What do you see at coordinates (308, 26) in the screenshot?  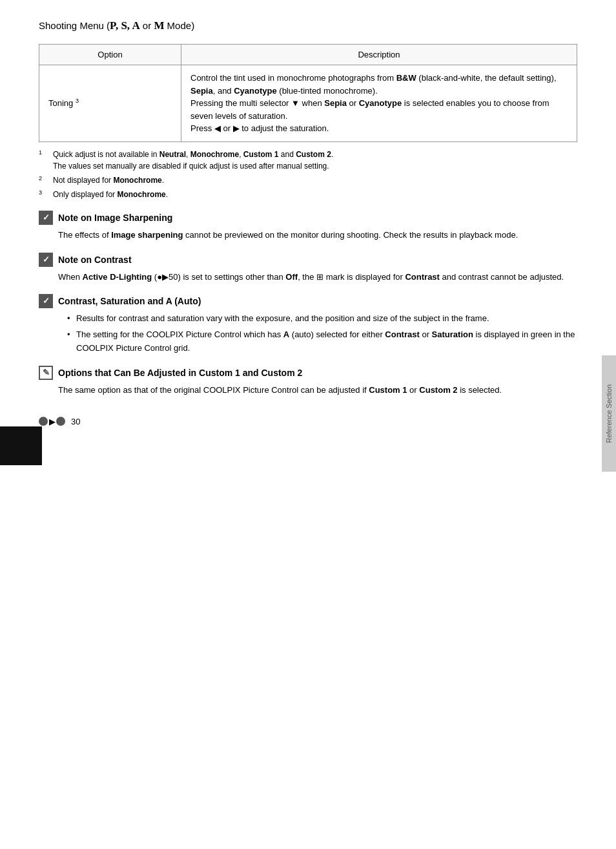 I see `page-title: Shooting Menu (P, S, A or M Mode)` at bounding box center [308, 26].